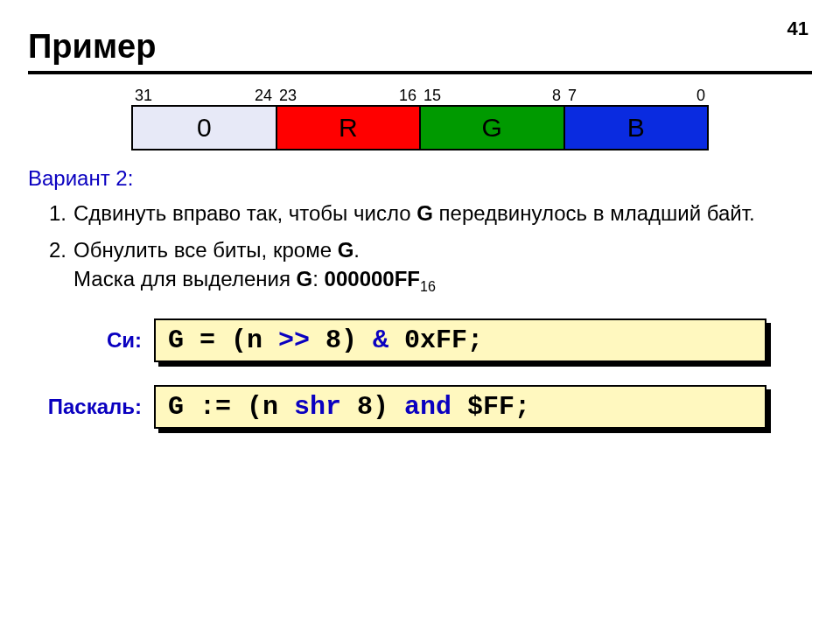 The height and width of the screenshot is (630, 840). Describe the element at coordinates (381, 340) in the screenshot. I see `code-op-and: &` at that location.